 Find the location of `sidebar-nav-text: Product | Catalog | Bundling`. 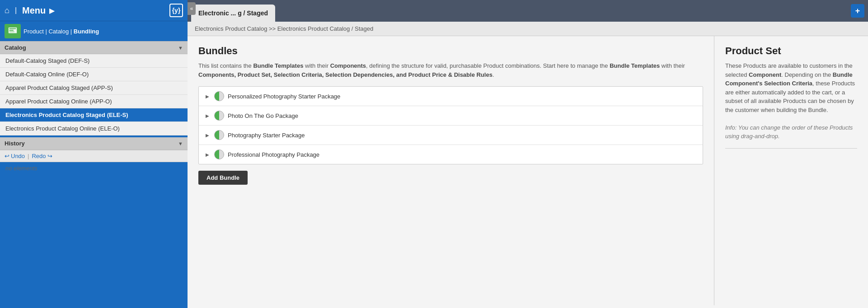

sidebar-nav-text: Product | Catalog | Bundling is located at coordinates (61, 32).